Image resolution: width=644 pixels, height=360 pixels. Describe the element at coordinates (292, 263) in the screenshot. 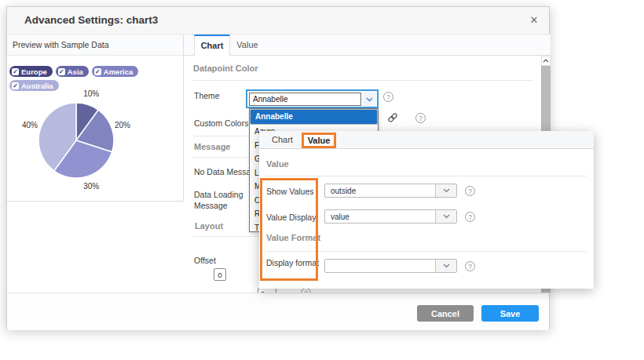

I see `display-format-label: Display format` at that location.